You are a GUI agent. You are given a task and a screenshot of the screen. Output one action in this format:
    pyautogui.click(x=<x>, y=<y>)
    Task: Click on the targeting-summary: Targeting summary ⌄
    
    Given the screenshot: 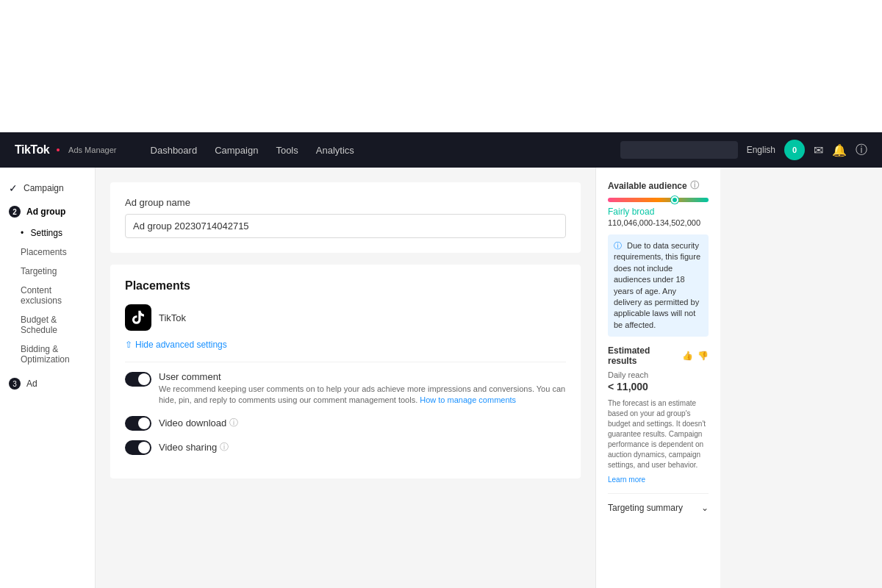 What is the action you would take?
    pyautogui.click(x=659, y=503)
    